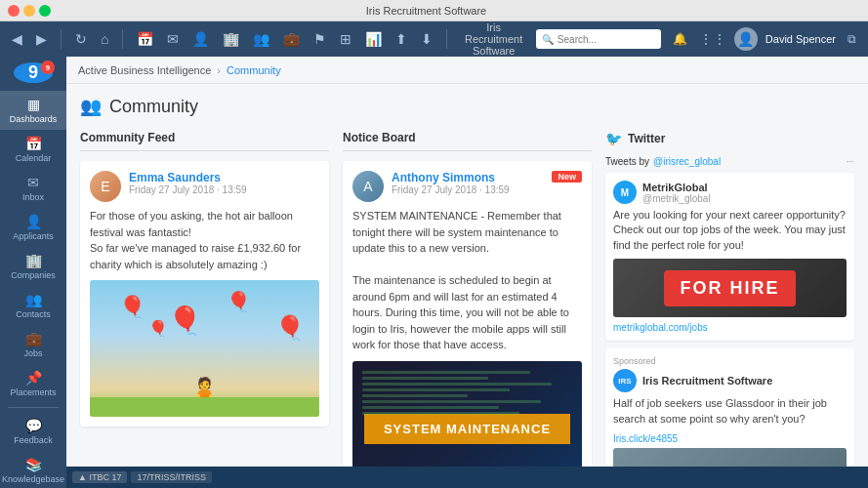 The image size is (868, 488). Describe the element at coordinates (100, 477) in the screenshot. I see `taskbar-item-1: ▲ ITBC 17` at that location.